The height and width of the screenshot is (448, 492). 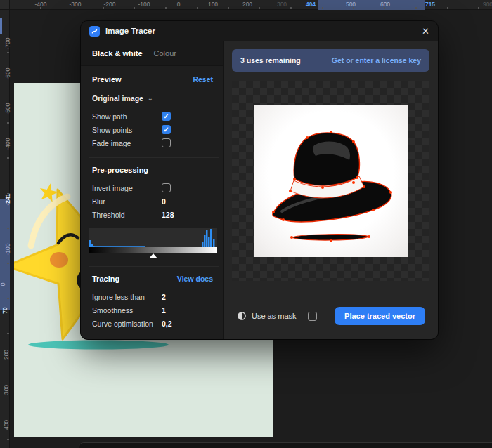 What do you see at coordinates (112, 310) in the screenshot?
I see `smoothness-label: Smoothness` at bounding box center [112, 310].